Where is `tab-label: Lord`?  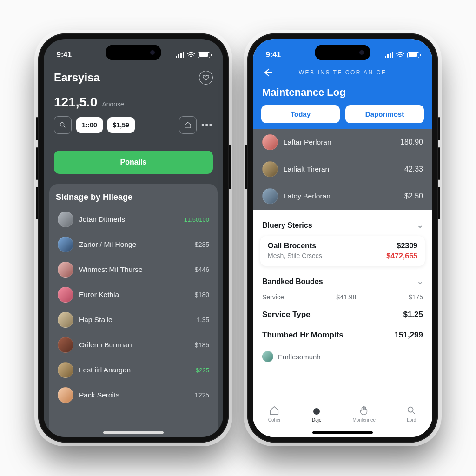 tab-label: Lord is located at coordinates (411, 420).